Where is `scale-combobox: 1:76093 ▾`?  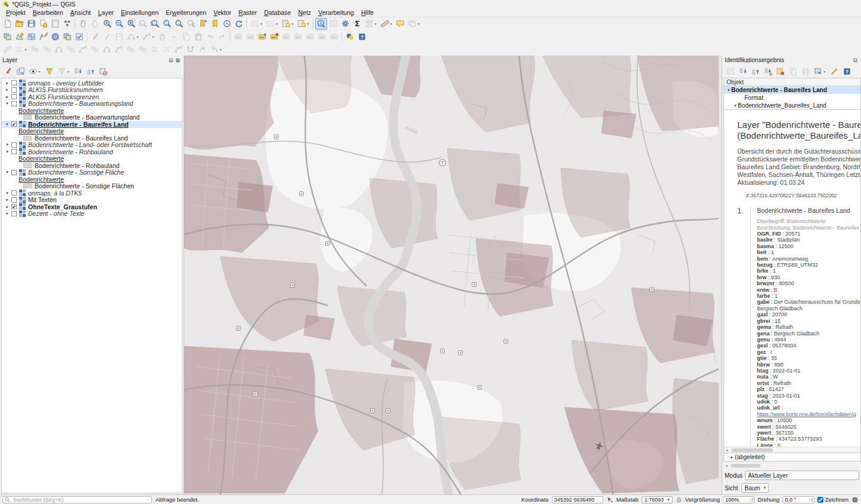
scale-combobox: 1:76093 ▾ is located at coordinates (657, 500).